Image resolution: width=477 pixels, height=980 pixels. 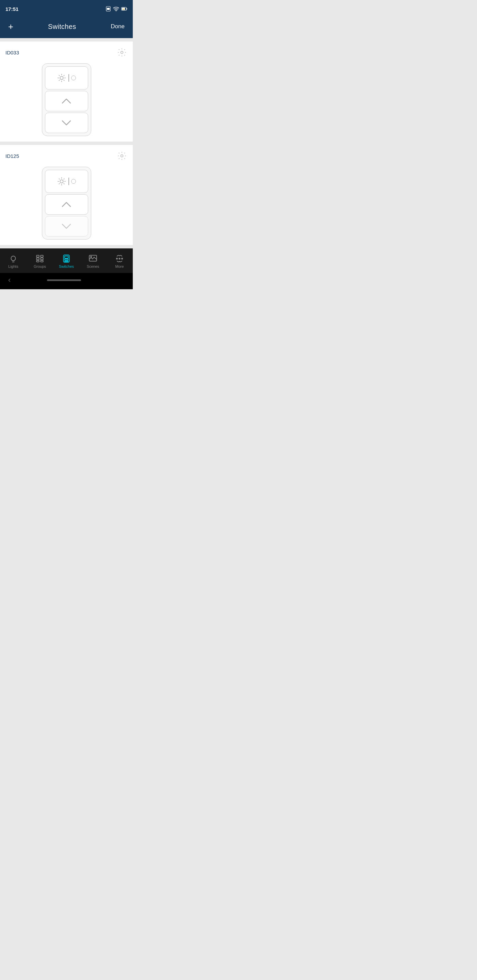 I want to click on switch-card-id033: ID033, so click(x=66, y=91).